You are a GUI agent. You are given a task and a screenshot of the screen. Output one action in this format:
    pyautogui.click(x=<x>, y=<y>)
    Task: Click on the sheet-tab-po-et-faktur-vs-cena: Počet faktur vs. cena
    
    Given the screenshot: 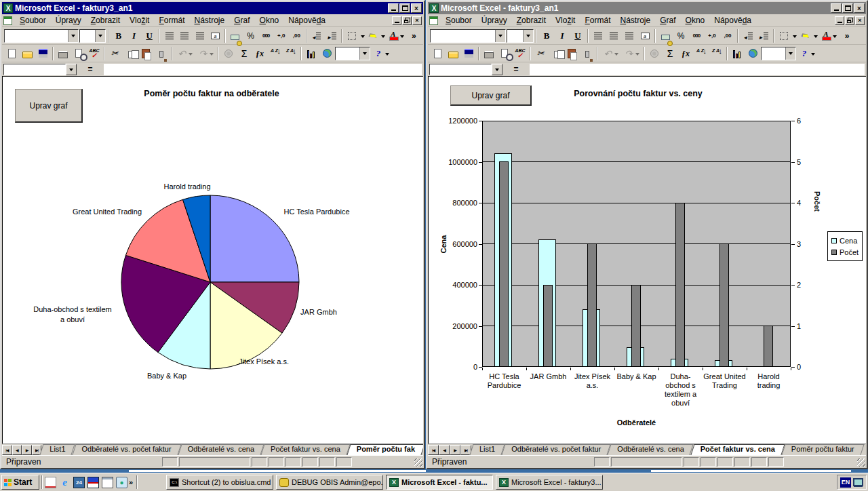 What is the action you would take?
    pyautogui.click(x=738, y=450)
    